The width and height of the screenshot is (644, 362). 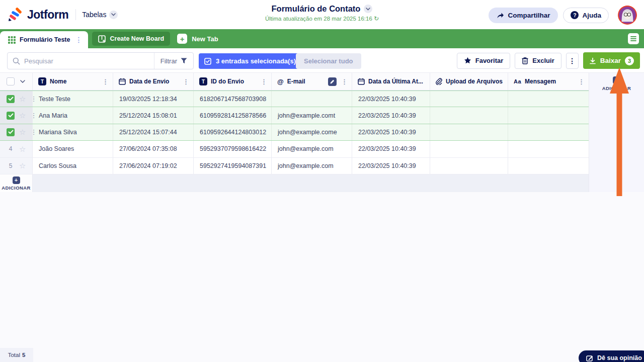 What do you see at coordinates (611, 356) in the screenshot?
I see `feedback-button: Dê sua opinião` at bounding box center [611, 356].